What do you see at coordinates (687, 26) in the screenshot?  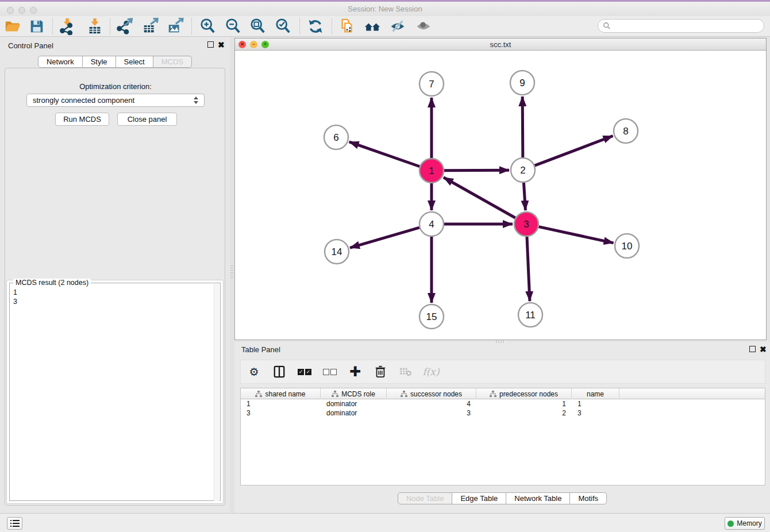 I see `search-input` at bounding box center [687, 26].